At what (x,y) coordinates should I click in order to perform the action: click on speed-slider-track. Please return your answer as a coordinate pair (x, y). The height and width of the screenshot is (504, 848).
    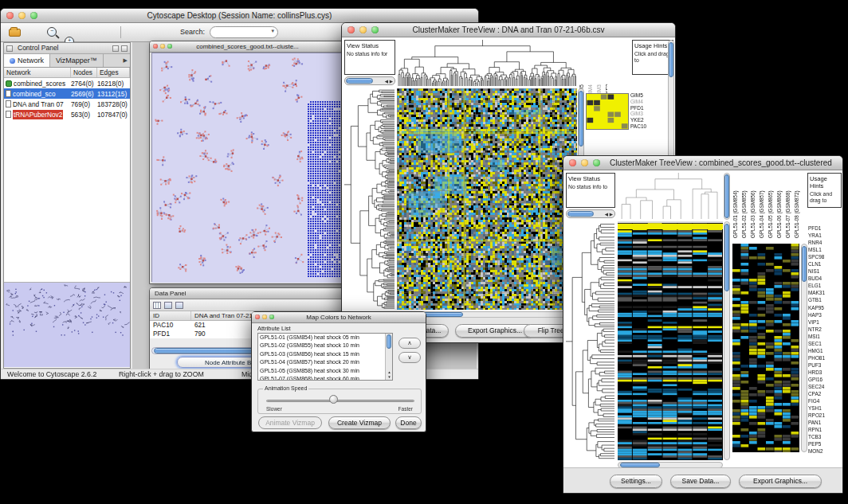
    Looking at the image, I should click on (340, 401).